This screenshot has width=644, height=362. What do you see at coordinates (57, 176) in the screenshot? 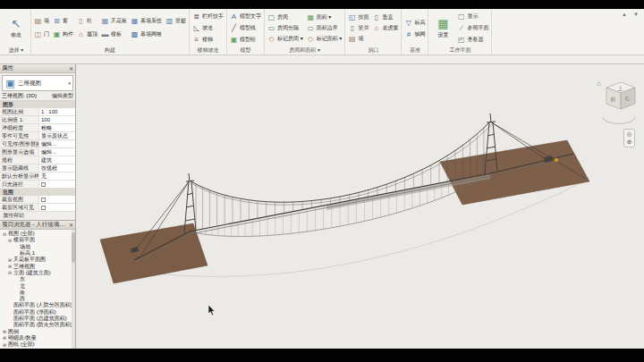
I see `property-value: 无` at bounding box center [57, 176].